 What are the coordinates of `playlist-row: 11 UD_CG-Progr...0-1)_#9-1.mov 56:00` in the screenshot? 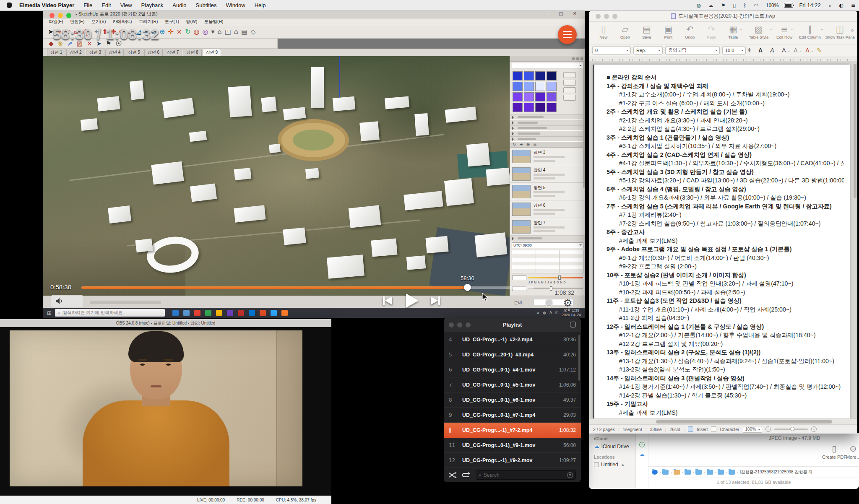 It's located at (513, 445).